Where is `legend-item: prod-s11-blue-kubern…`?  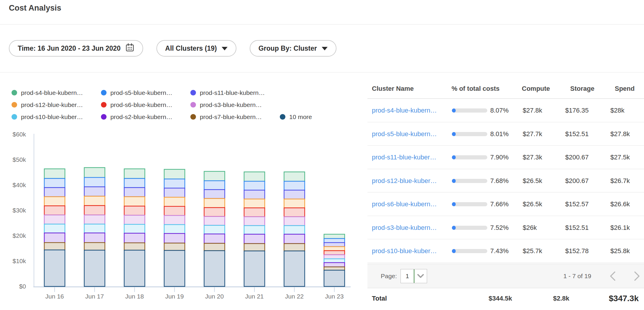
legend-item: prod-s11-blue-kubern… is located at coordinates (235, 93).